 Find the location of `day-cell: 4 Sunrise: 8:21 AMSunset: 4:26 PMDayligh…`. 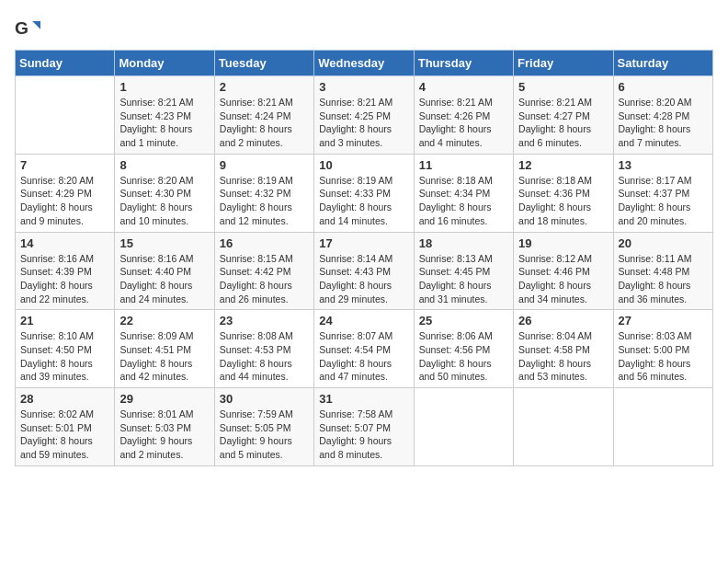

day-cell: 4 Sunrise: 8:21 AMSunset: 4:26 PMDayligh… is located at coordinates (463, 116).